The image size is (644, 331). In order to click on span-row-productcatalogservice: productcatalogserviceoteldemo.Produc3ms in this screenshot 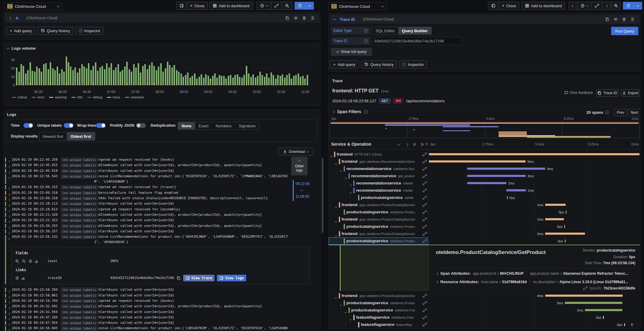, I will do `click(484, 303)`.